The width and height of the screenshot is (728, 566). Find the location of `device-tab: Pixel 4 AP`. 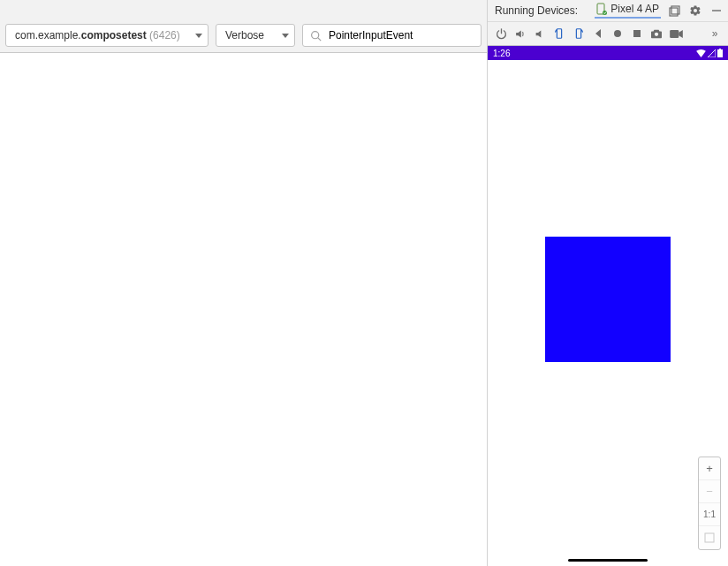

device-tab: Pixel 4 AP is located at coordinates (627, 11).